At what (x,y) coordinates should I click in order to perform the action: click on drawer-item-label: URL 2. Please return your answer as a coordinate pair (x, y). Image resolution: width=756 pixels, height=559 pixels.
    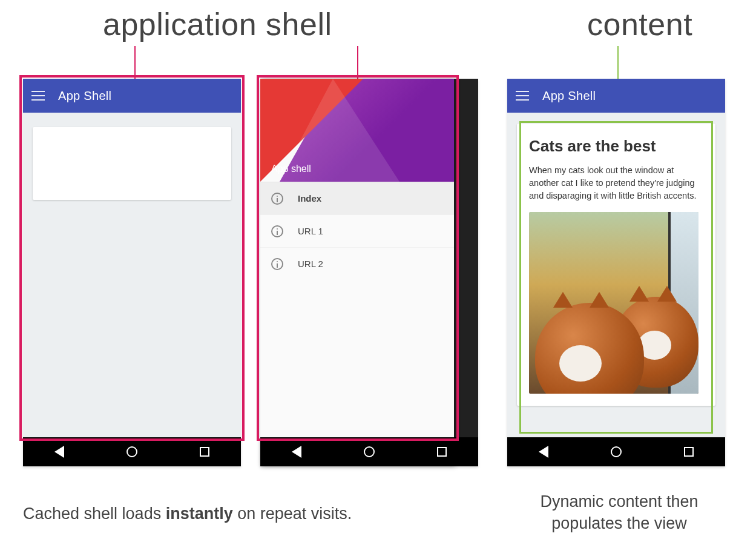
    Looking at the image, I should click on (311, 264).